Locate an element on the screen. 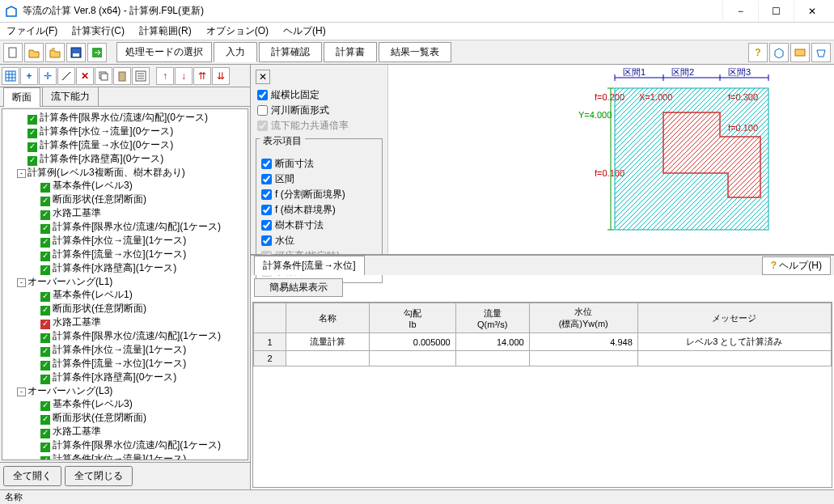 The width and height of the screenshot is (834, 504). top-arrow-button: ⇈ is located at coordinates (202, 76).